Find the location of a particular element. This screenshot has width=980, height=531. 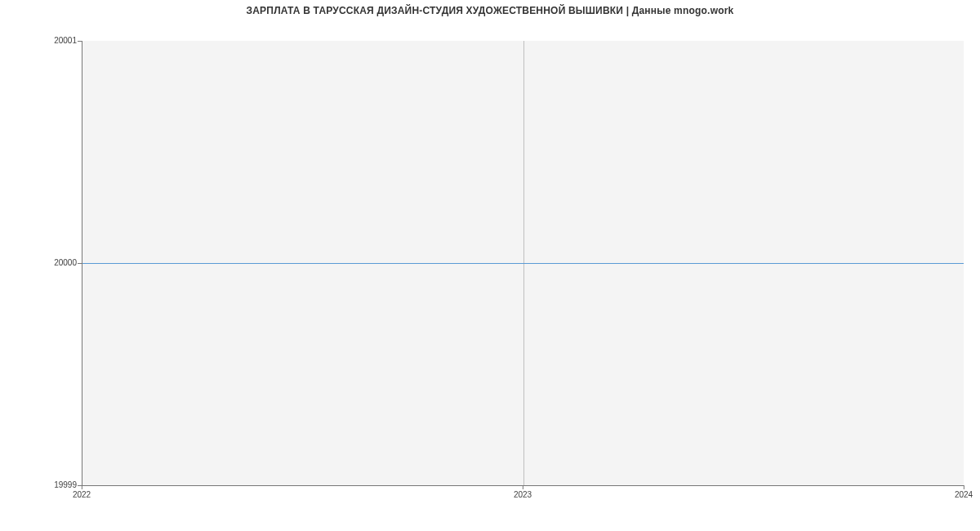

y-tick-1: 20000 is located at coordinates (40, 263).